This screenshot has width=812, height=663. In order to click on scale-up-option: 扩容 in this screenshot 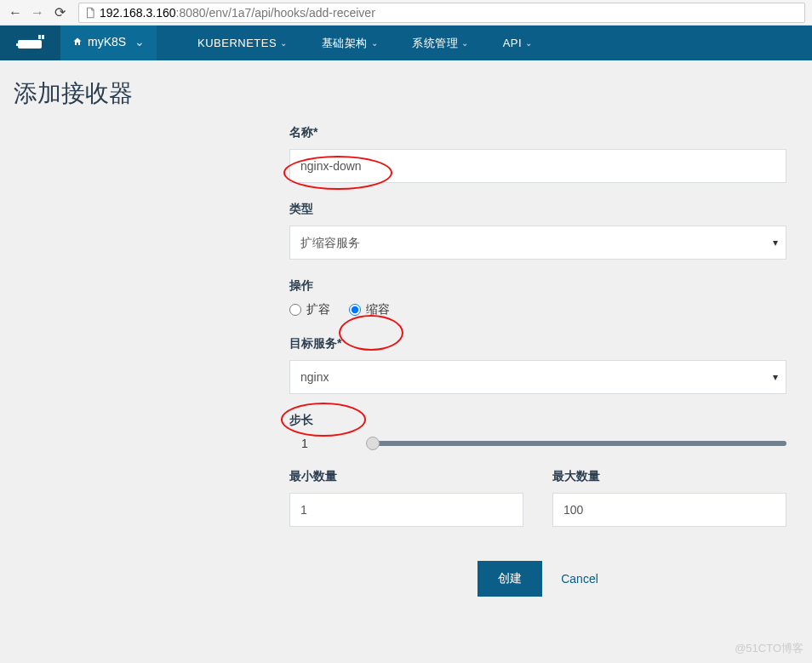, I will do `click(310, 310)`.